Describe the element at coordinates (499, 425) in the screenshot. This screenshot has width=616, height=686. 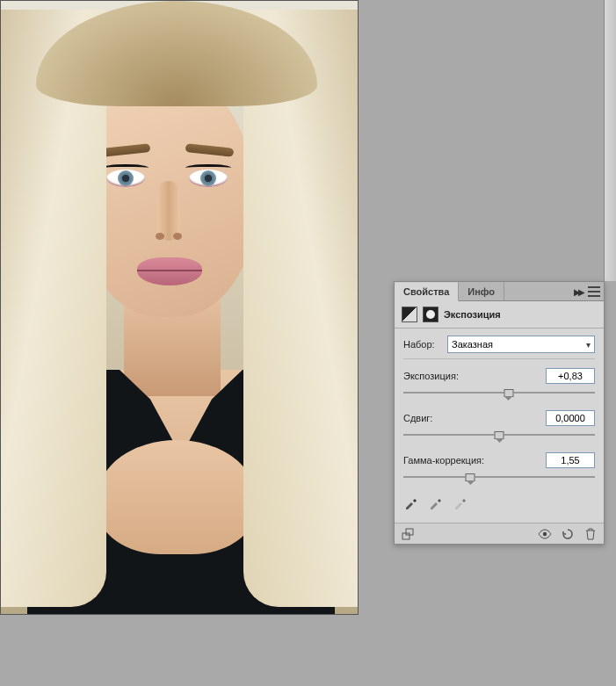
I see `offset-control: Сдвиг:` at that location.